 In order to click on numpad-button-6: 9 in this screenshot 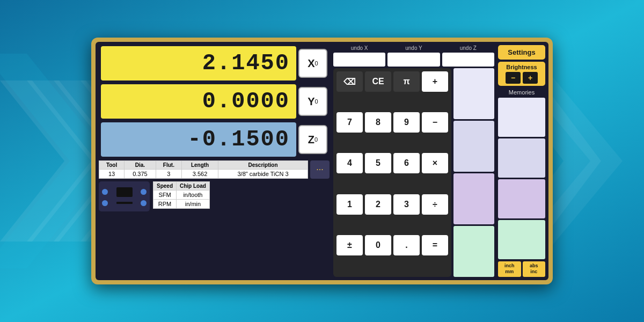, I will do `click(407, 122)`.